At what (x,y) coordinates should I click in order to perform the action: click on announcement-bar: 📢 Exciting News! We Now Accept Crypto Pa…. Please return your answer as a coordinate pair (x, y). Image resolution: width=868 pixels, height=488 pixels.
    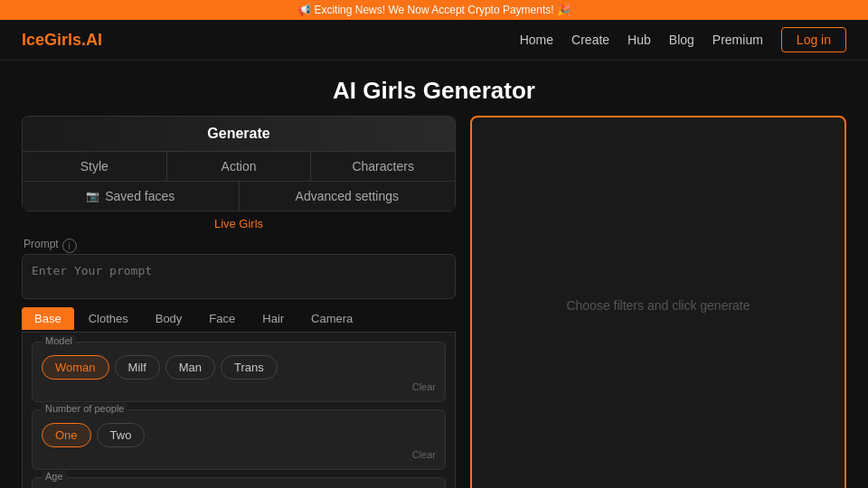
    Looking at the image, I should click on (434, 10).